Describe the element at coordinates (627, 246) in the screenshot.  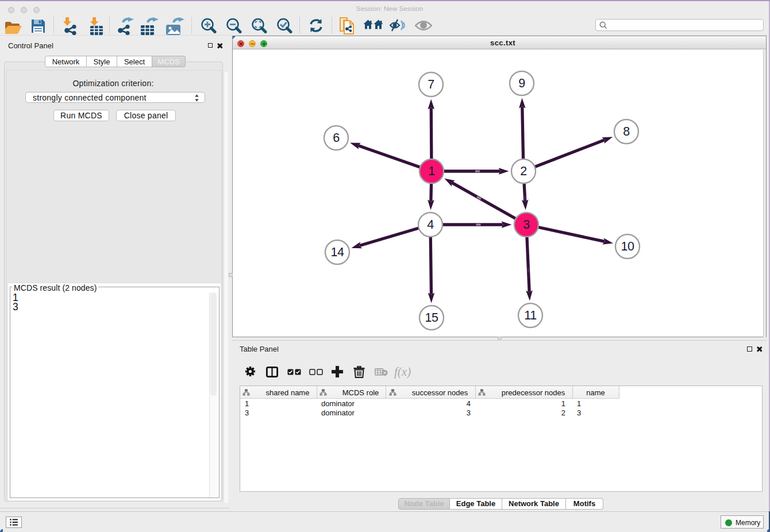
I see `svg-text: 10` at that location.